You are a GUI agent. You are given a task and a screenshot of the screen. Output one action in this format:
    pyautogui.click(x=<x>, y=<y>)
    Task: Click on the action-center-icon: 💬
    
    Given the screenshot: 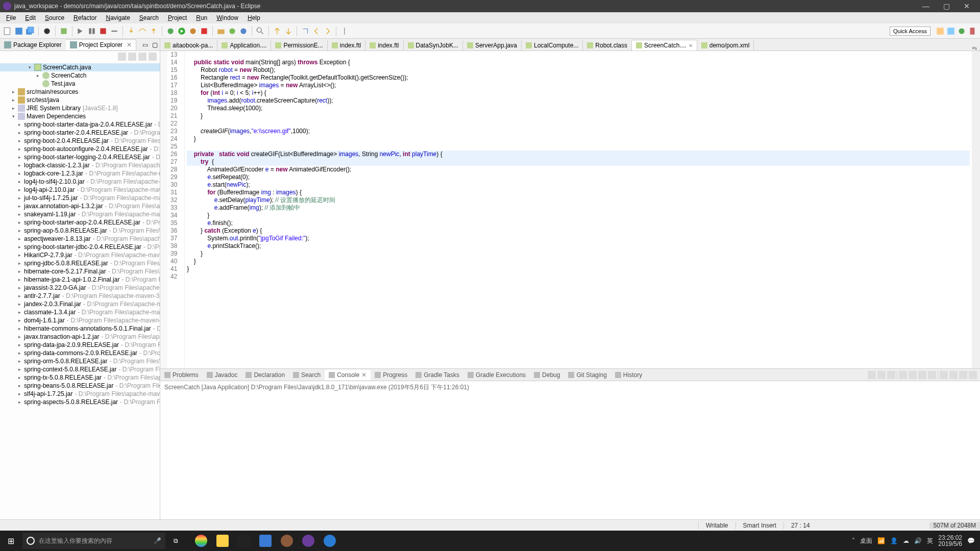 What is the action you would take?
    pyautogui.click(x=971, y=541)
    